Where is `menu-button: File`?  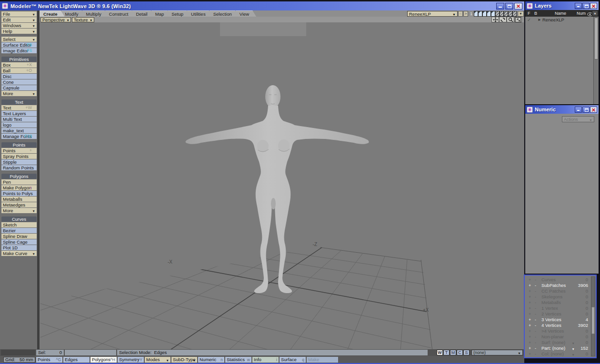 menu-button: File is located at coordinates (19, 14).